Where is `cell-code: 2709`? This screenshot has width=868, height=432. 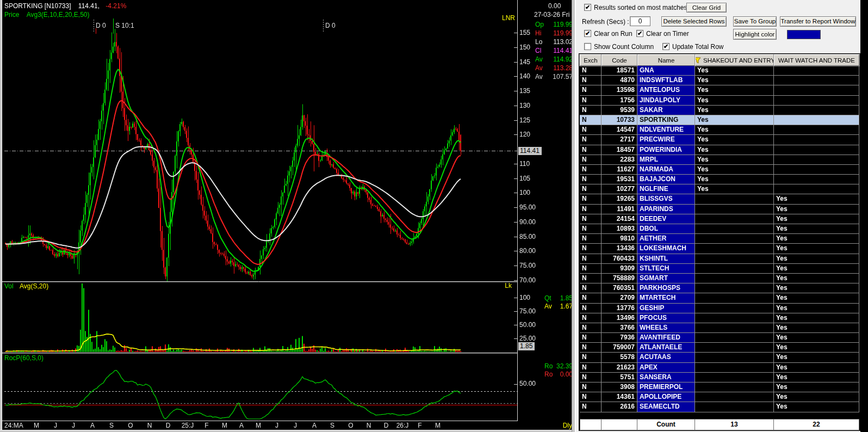 cell-code: 2709 is located at coordinates (619, 298).